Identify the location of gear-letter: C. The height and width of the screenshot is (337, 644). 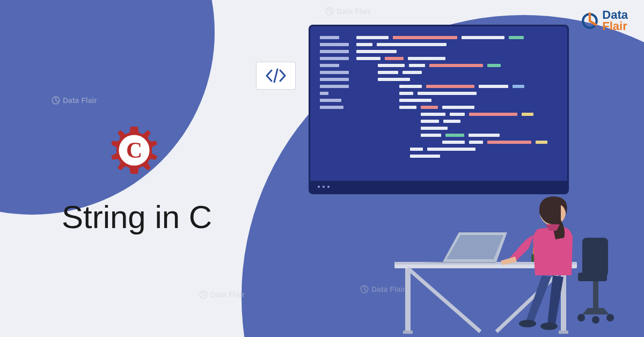
(134, 150).